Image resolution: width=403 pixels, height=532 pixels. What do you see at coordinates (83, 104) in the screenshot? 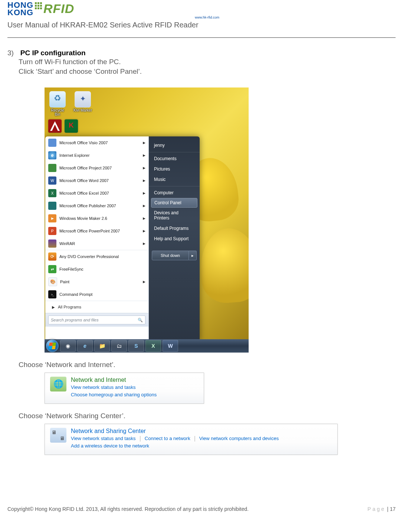
I see `desktop-kivi-marker: Kivi Marker` at bounding box center [83, 104].